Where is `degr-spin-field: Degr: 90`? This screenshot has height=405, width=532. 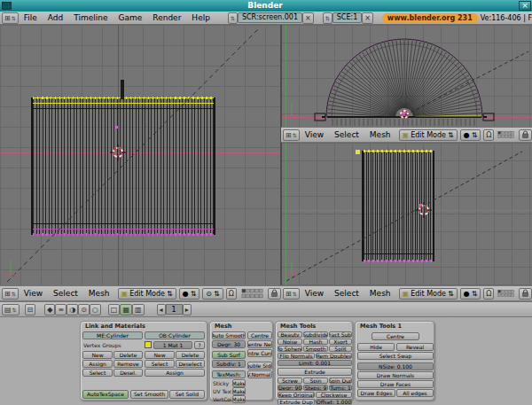 degr-spin-field: Degr: 90 is located at coordinates (290, 388).